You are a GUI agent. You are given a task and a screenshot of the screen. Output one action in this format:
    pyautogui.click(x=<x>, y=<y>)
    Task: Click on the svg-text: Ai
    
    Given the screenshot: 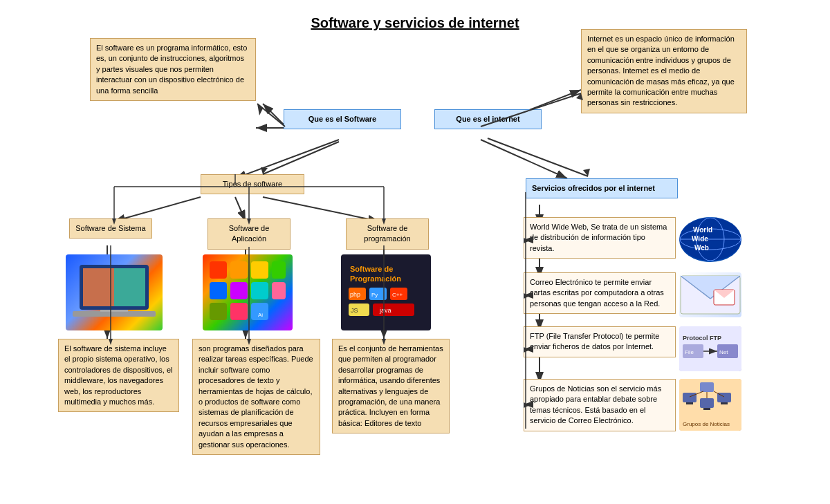 What is the action you would take?
    pyautogui.click(x=260, y=315)
    